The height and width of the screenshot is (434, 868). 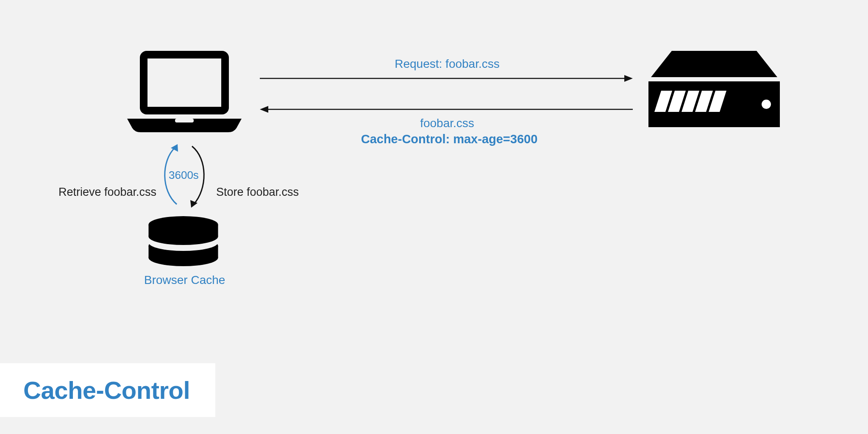 What do you see at coordinates (183, 242) in the screenshot?
I see `disk-cache-icon` at bounding box center [183, 242].